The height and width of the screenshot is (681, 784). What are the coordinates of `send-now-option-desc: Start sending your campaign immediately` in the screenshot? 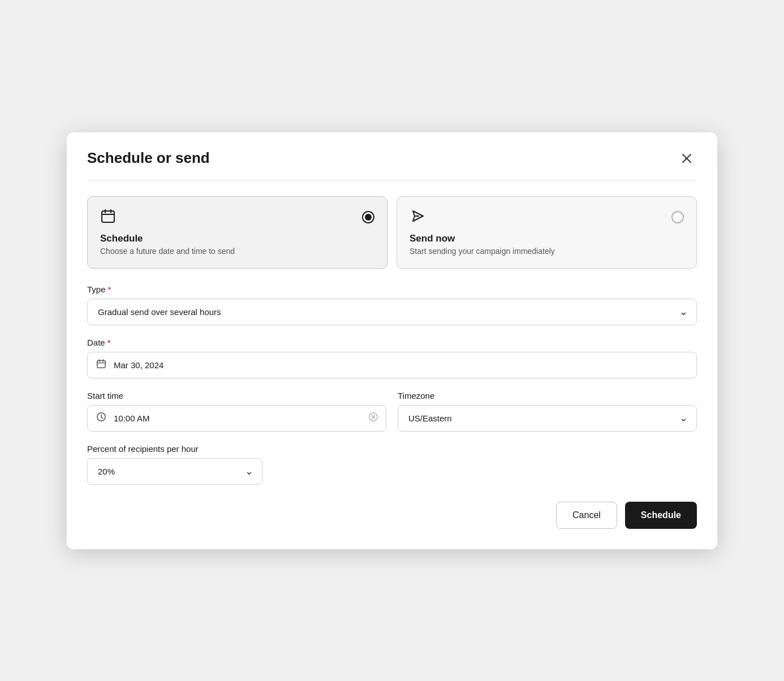 It's located at (546, 251).